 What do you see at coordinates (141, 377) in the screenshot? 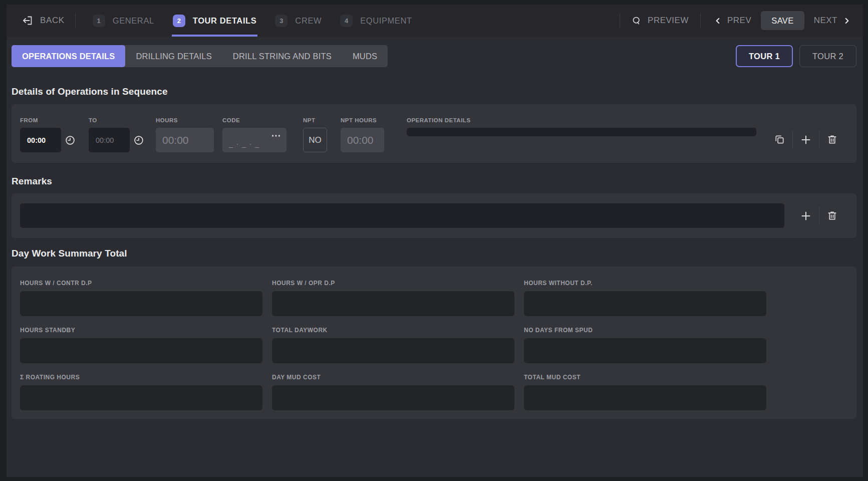
I see `field-label: Σ ROATING HOURS` at bounding box center [141, 377].